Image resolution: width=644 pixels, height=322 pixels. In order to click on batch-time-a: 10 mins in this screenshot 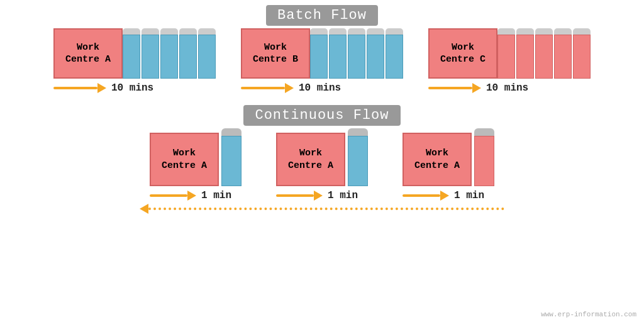, I will do `click(132, 88)`.